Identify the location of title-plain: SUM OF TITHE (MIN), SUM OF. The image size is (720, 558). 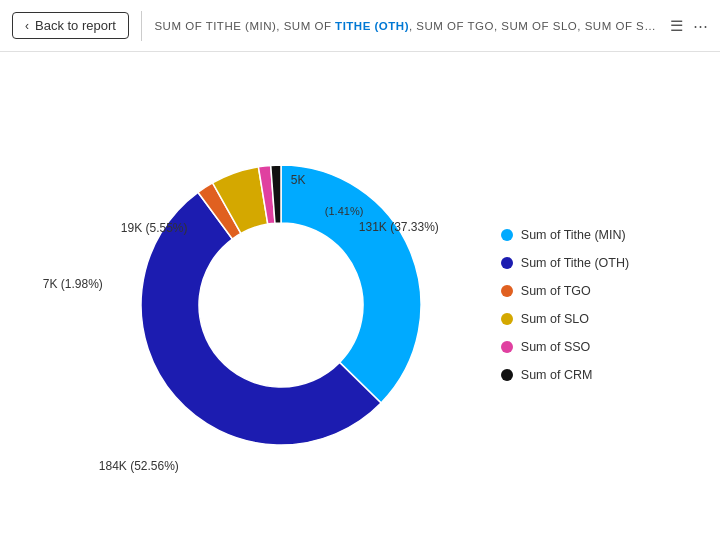
(244, 26).